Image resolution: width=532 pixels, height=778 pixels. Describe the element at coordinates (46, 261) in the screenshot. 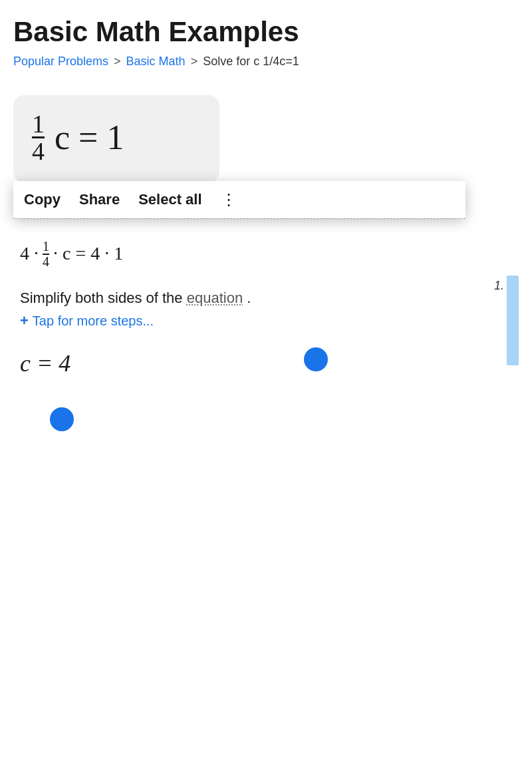

I see `step-frac-denominator: 4` at that location.